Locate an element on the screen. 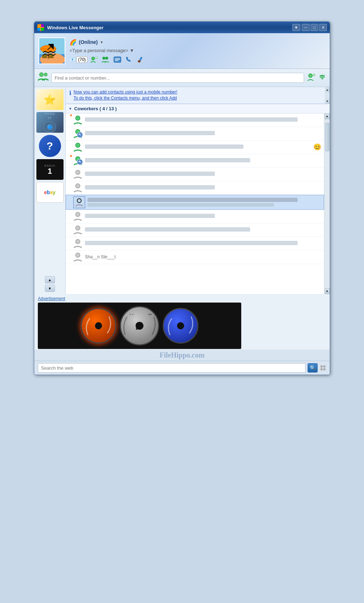 The image size is (364, 603). info-scroll-down-button: ▼ is located at coordinates (327, 101).